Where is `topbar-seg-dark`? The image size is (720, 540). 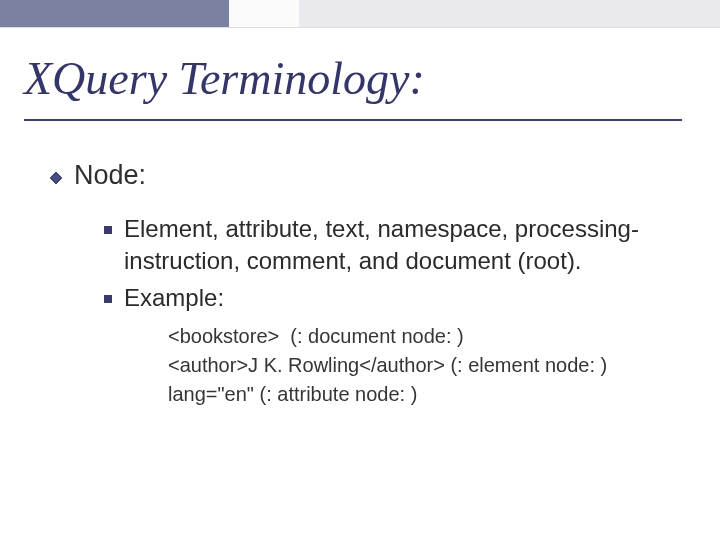 topbar-seg-dark is located at coordinates (114, 14).